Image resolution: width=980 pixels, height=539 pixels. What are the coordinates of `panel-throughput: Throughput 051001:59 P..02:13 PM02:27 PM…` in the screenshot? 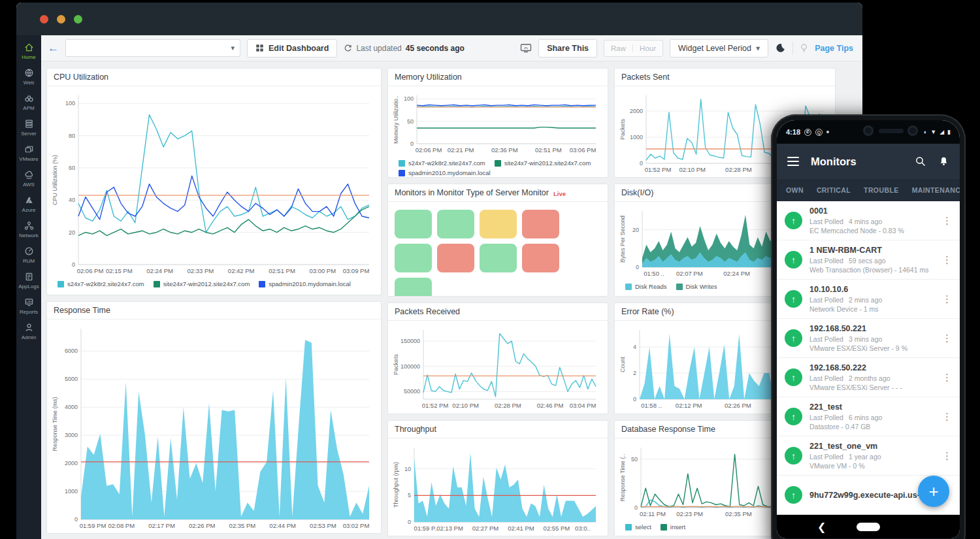 It's located at (498, 478).